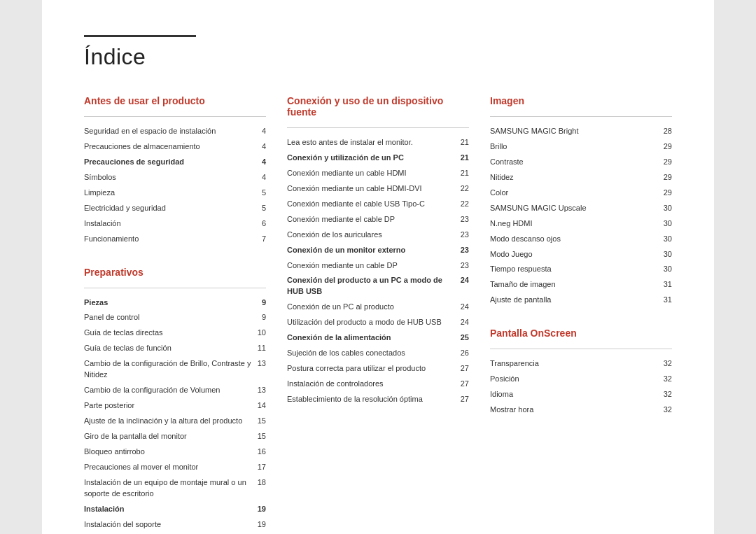 The image size is (756, 534). What do you see at coordinates (561, 410) in the screenshot?
I see `toc-label: Mostrar hora` at bounding box center [561, 410].